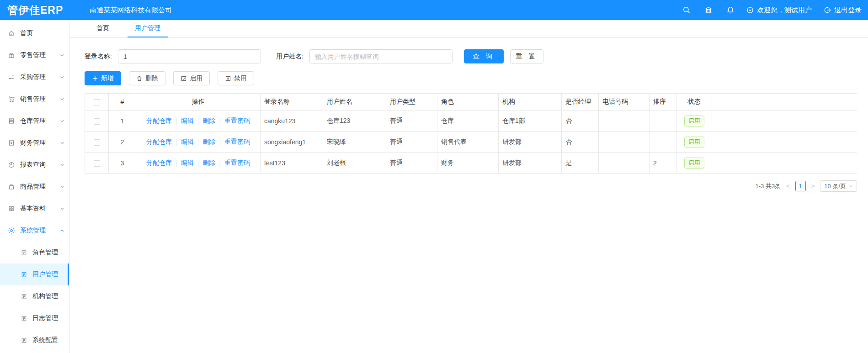 This screenshot has height=353, width=868. What do you see at coordinates (527, 57) in the screenshot?
I see `reset-button: 重 置` at bounding box center [527, 57].